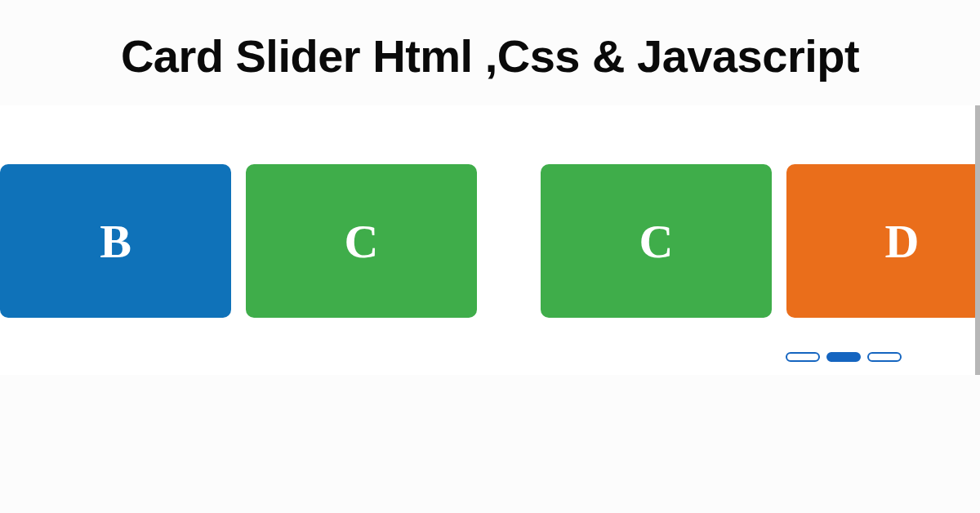 The height and width of the screenshot is (513, 980). I want to click on slider-card-c: C, so click(361, 241).